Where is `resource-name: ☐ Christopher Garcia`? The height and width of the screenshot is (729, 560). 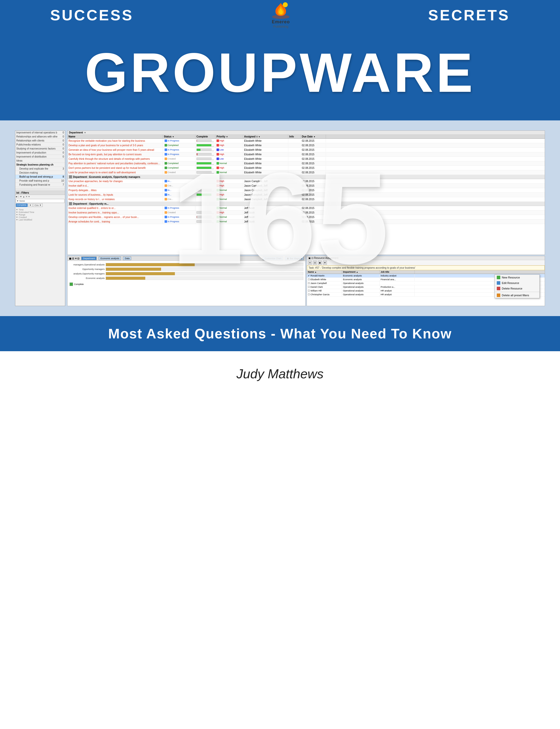 resource-name: ☐ Christopher Garcia is located at coordinates (325, 295).